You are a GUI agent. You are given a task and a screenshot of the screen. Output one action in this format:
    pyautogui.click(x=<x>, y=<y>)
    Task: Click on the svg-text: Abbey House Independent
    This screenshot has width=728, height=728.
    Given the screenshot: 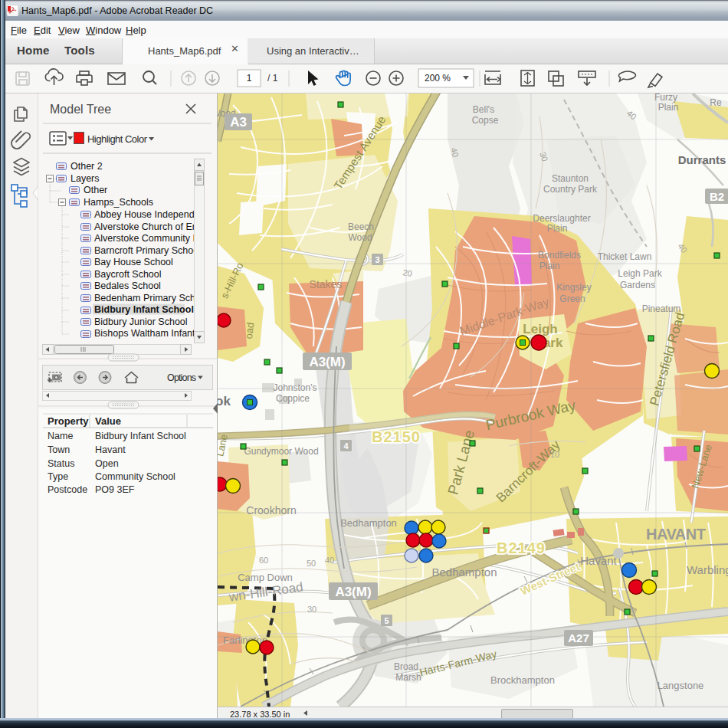 What is the action you would take?
    pyautogui.click(x=152, y=215)
    